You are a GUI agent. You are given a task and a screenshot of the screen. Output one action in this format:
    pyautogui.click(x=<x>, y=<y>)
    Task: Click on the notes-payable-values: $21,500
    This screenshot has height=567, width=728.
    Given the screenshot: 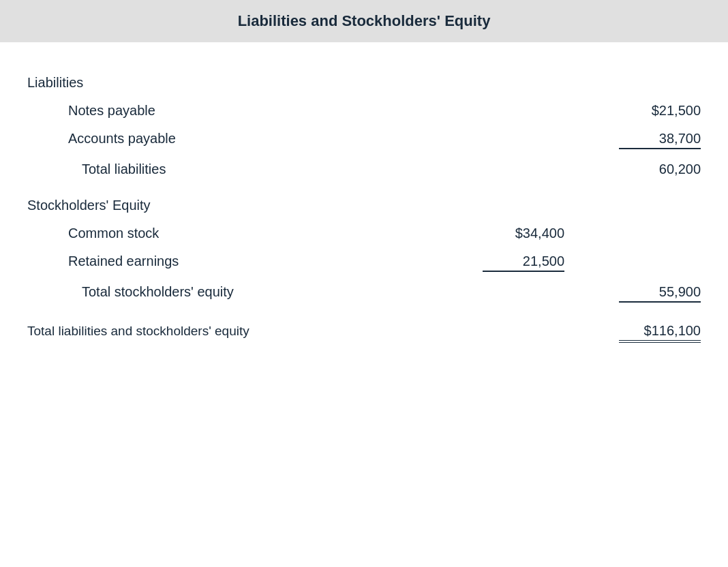 What is the action you would take?
    pyautogui.click(x=592, y=110)
    